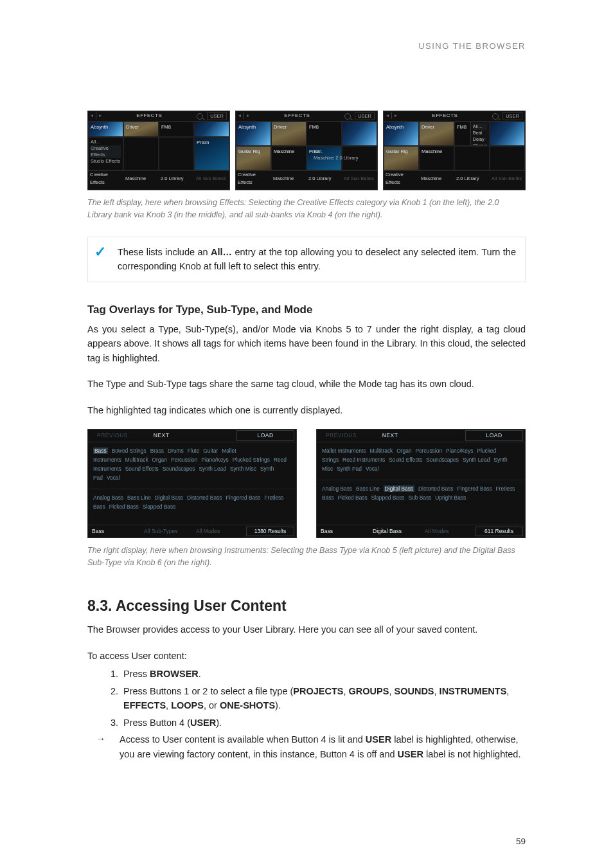 The image size is (613, 868). Describe the element at coordinates (499, 531) in the screenshot. I see `results-count: 611 Results` at that location.